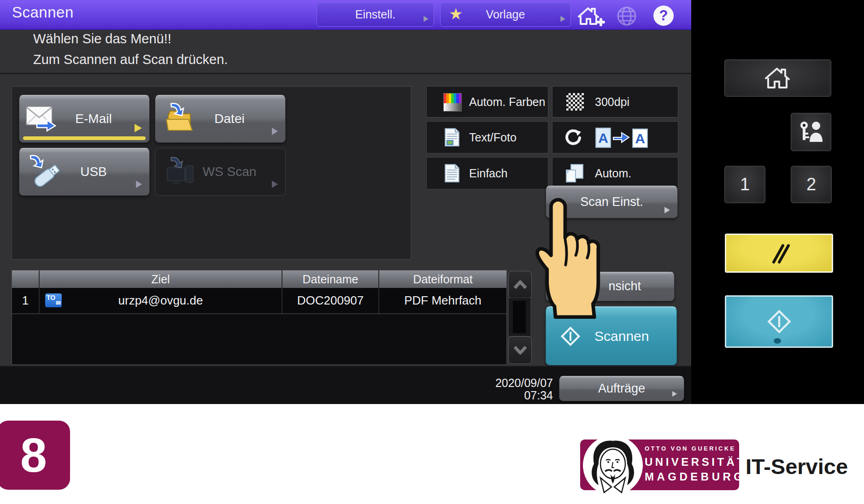 Image resolution: width=864 pixels, height=504 pixels. Describe the element at coordinates (779, 253) in the screenshot. I see `reset-button` at that location.